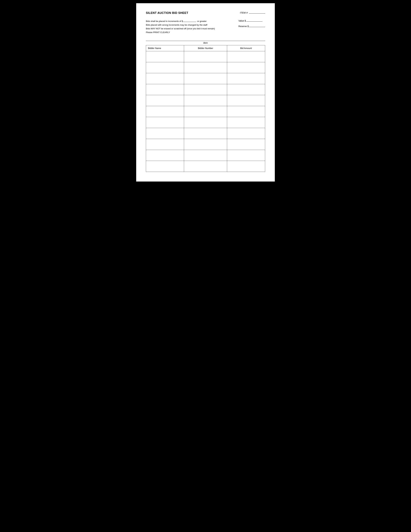 Image resolution: width=411 pixels, height=532 pixels. Describe the element at coordinates (244, 13) in the screenshot. I see `item-number-label: ITEM #` at that location.